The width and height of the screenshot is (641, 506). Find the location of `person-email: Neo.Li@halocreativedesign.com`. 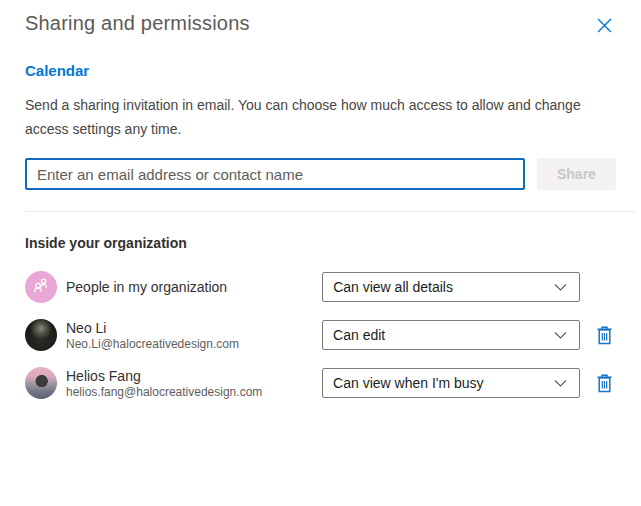

person-email: Neo.Li@halocreativedesign.com is located at coordinates (194, 344).